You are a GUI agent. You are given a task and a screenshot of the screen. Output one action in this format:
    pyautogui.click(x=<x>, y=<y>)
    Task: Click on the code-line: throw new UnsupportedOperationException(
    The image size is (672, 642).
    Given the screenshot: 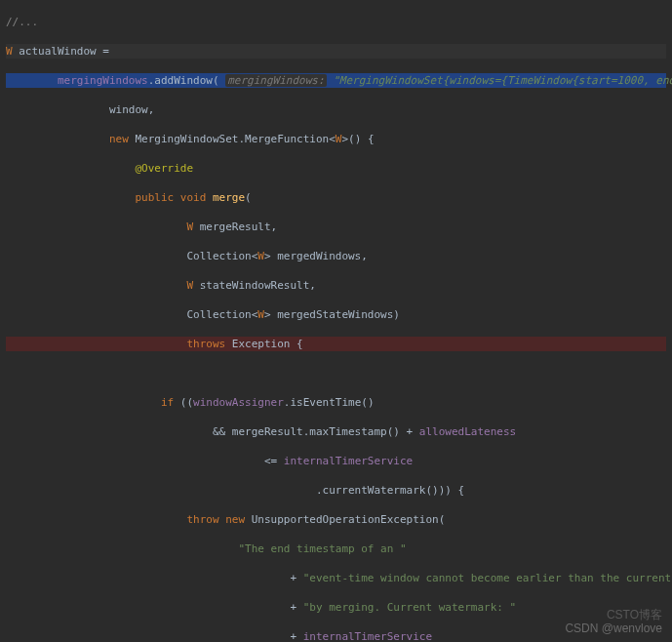 What is the action you would take?
    pyautogui.click(x=336, y=519)
    